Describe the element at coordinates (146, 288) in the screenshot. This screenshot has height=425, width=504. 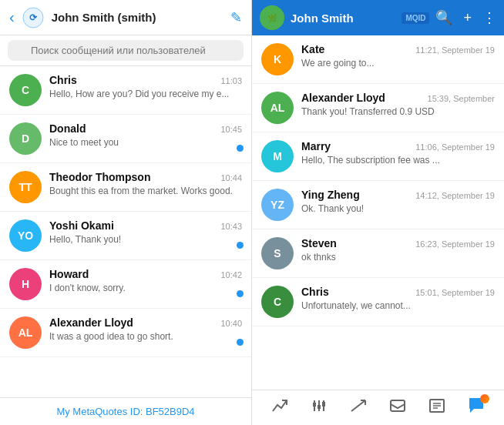
I see `chat-message: I don't know, sorry.` at that location.